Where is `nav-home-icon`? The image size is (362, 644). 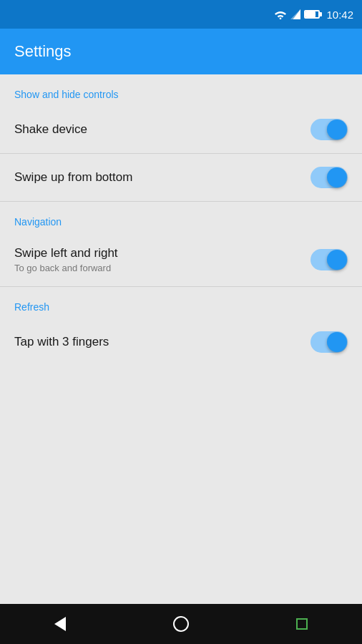
nav-home-icon is located at coordinates (181, 624).